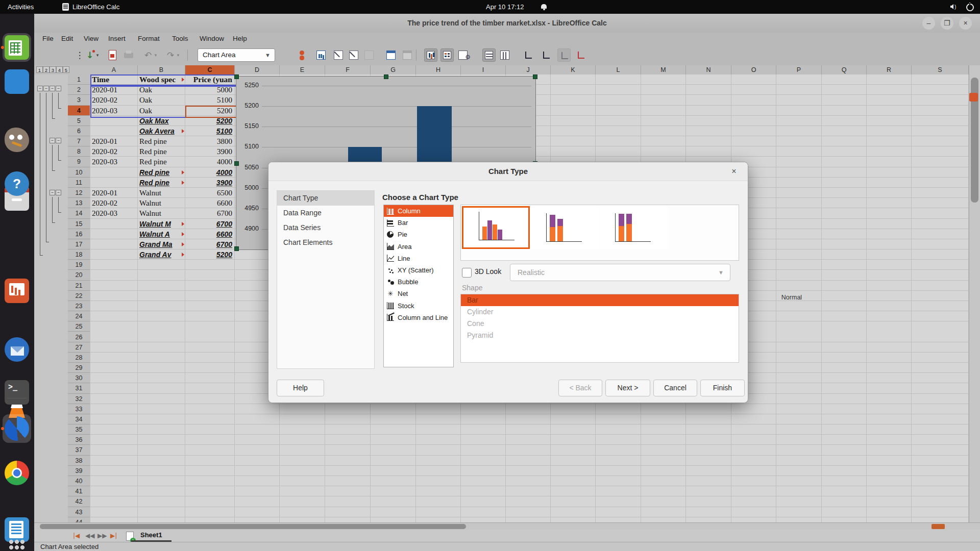  What do you see at coordinates (79, 234) in the screenshot?
I see `row-header-16: 16` at bounding box center [79, 234].